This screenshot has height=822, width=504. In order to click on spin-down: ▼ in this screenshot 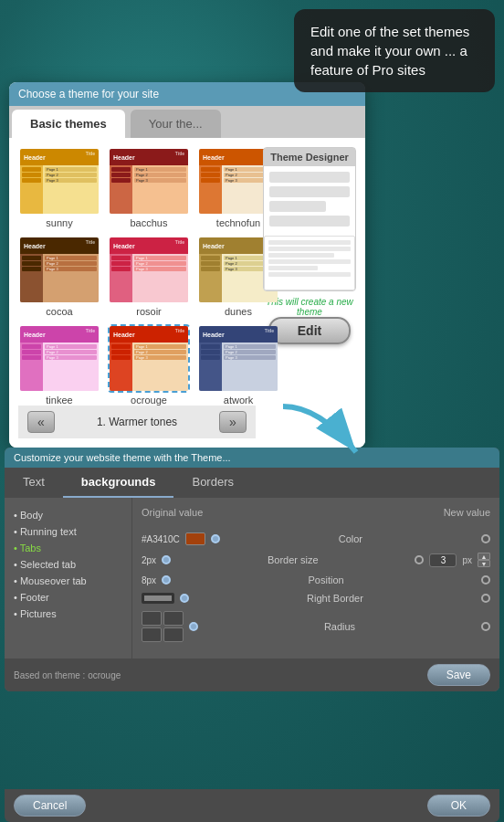, I will do `click(484, 564)`.